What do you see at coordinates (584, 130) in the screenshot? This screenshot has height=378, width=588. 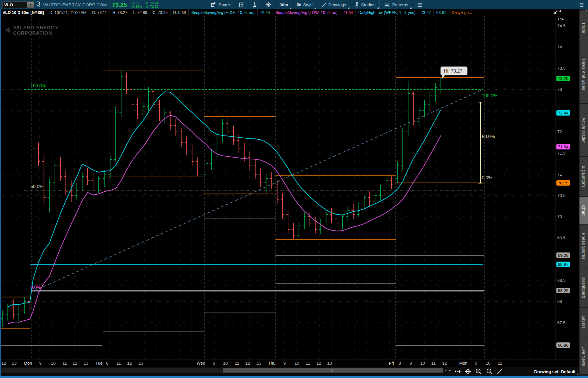 I see `sidebar-tab-active-trader: Active Trader` at bounding box center [584, 130].